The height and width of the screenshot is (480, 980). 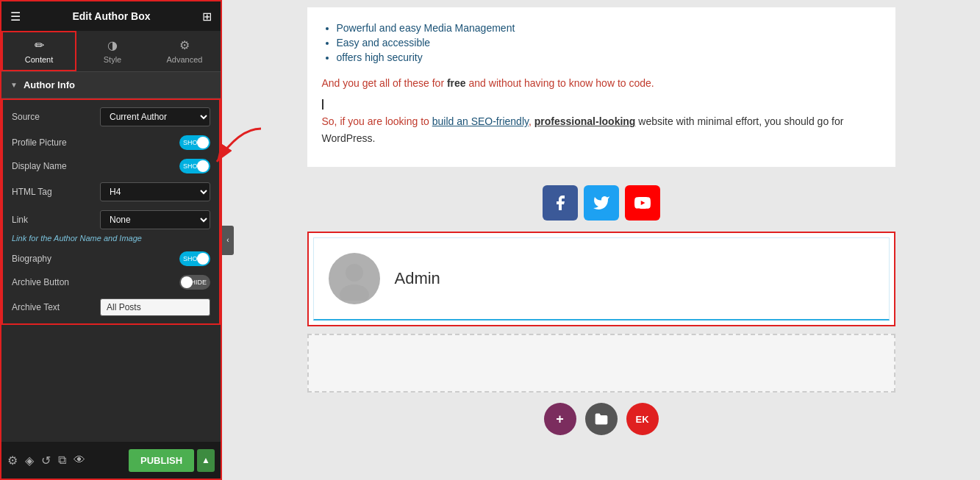 I want to click on author-name: Admin, so click(x=418, y=279).